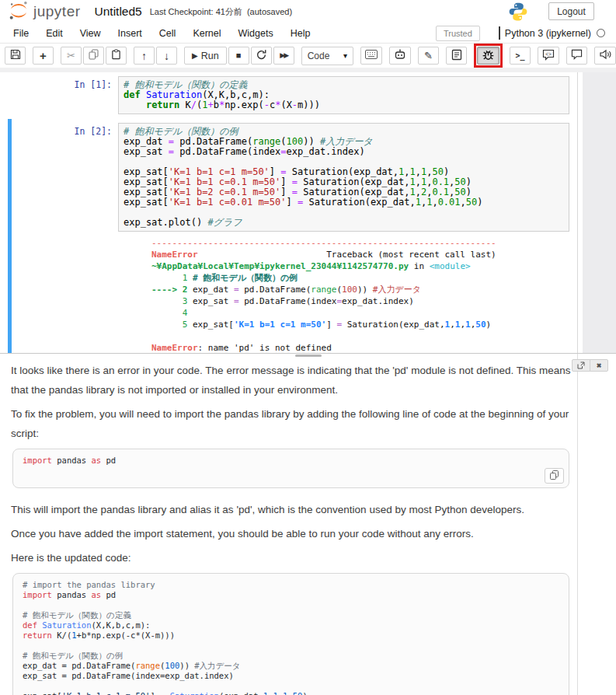 This screenshot has width=616, height=695. Describe the element at coordinates (65, 95) in the screenshot. I see `cell-prompt: In [1]:` at that location.